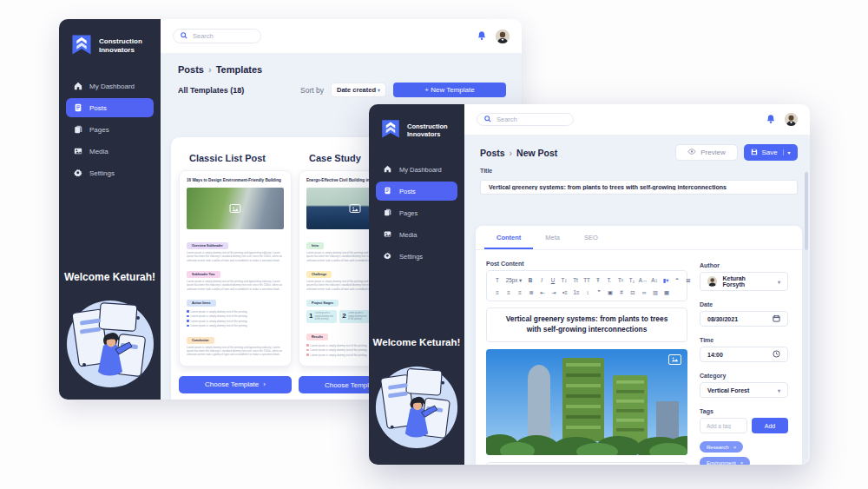 The height and width of the screenshot is (489, 868). Describe the element at coordinates (323, 303) in the screenshot. I see `section-badge: Project Stages` at that location.